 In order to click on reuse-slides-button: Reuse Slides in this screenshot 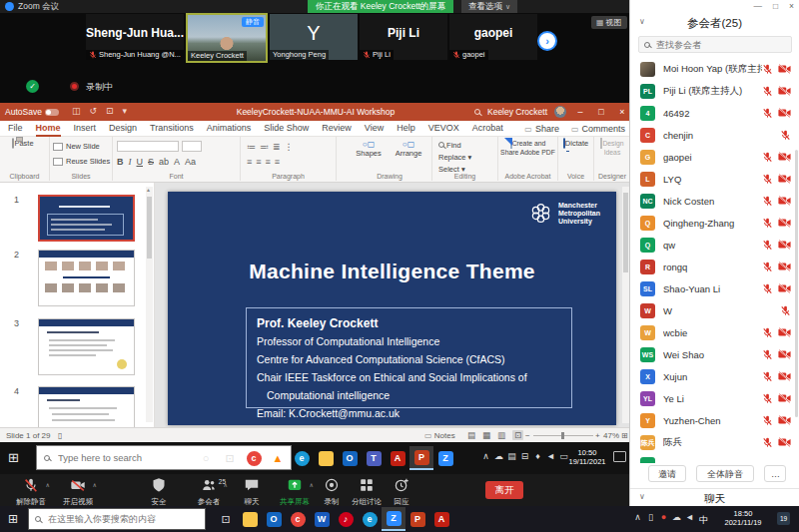, I will do `click(82, 162)`.